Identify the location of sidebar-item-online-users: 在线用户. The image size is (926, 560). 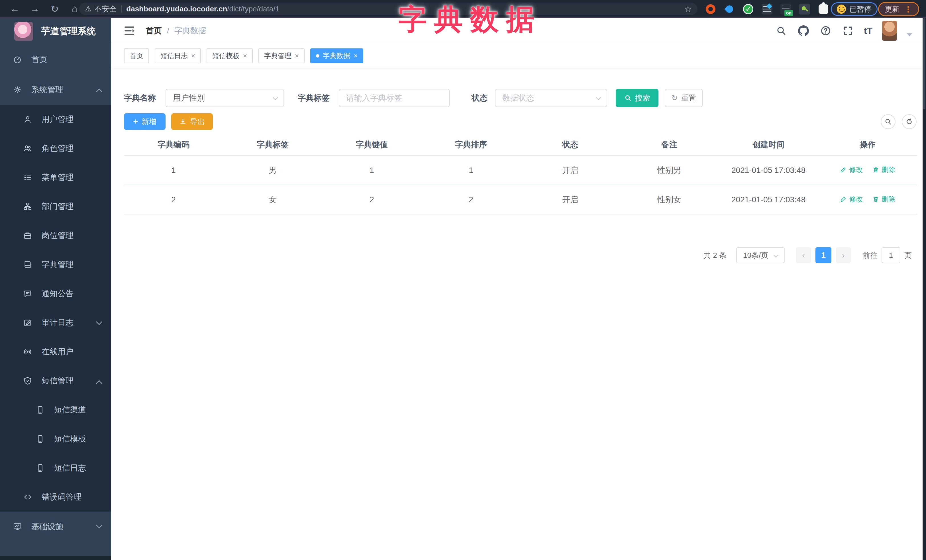
(56, 352).